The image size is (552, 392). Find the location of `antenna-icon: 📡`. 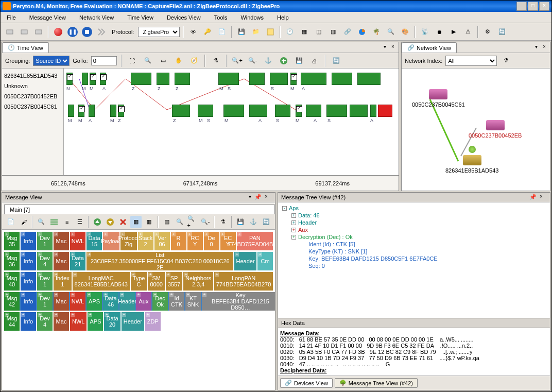

antenna-icon: 📡 is located at coordinates (425, 32).